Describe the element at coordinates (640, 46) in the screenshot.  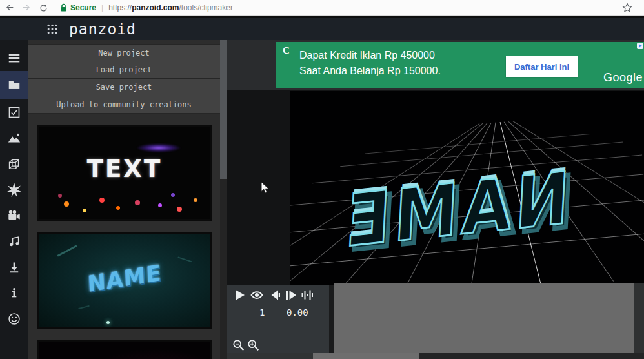
I see `adchoices-icon` at that location.